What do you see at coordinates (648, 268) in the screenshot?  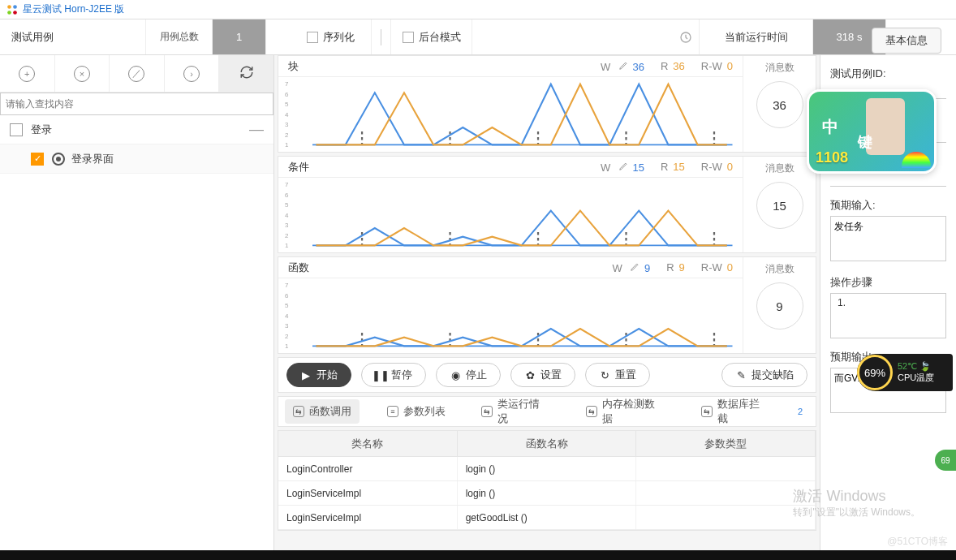 I see `w-value: 9` at bounding box center [648, 268].